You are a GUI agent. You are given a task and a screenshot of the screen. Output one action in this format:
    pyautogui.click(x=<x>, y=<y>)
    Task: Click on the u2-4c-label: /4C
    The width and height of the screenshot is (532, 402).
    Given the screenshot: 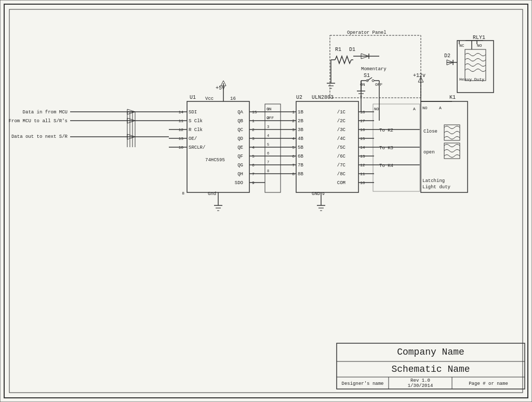 What is the action you would take?
    pyautogui.click(x=342, y=139)
    